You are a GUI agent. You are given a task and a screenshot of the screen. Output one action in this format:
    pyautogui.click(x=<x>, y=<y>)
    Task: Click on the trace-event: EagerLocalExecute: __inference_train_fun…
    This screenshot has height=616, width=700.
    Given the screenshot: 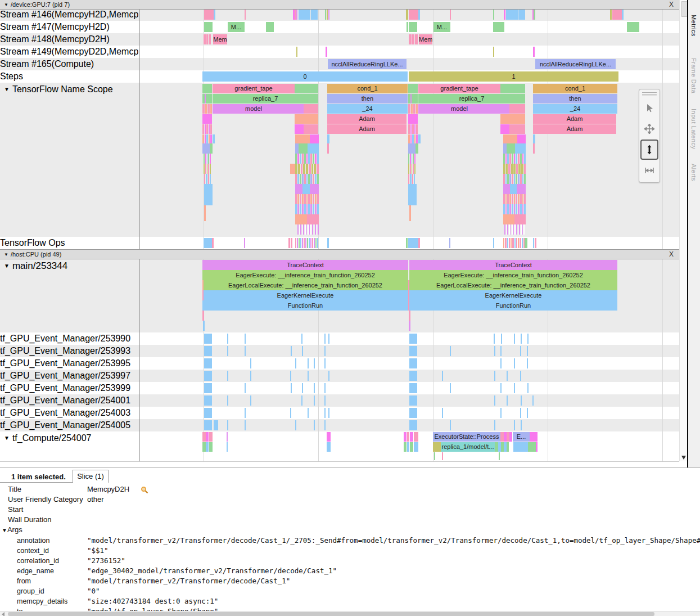 What is the action you would take?
    pyautogui.click(x=305, y=285)
    